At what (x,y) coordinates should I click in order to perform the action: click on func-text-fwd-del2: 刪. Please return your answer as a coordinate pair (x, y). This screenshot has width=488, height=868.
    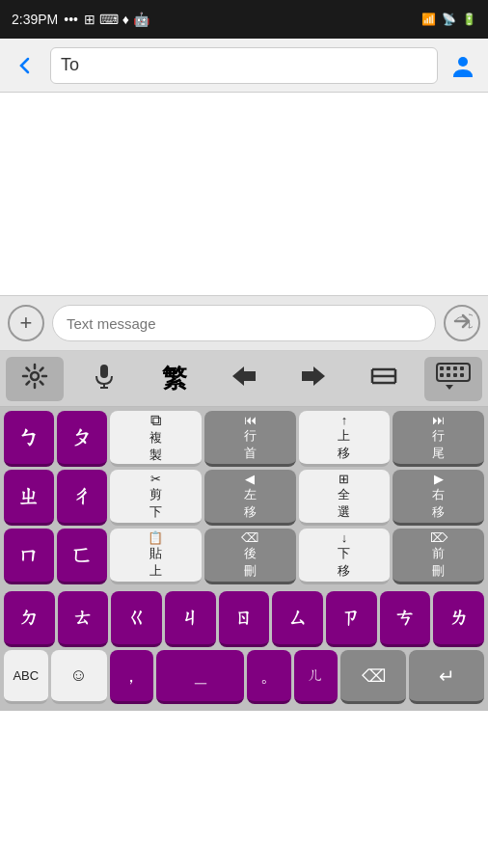
    Looking at the image, I should click on (438, 571).